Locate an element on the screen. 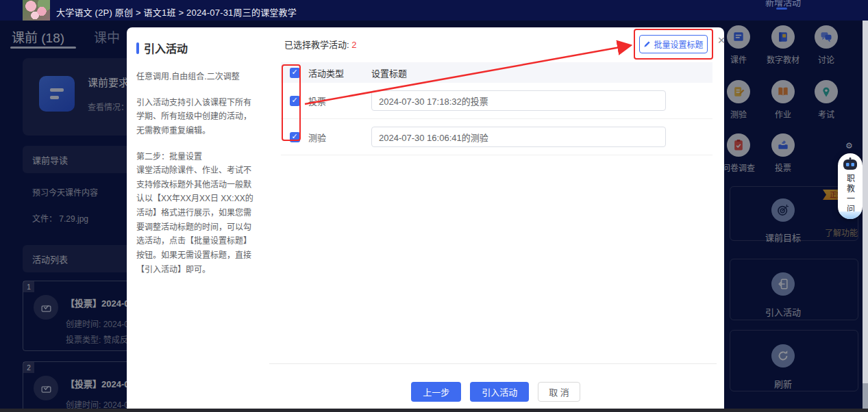  previous-step-button: 上一步 is located at coordinates (436, 391).